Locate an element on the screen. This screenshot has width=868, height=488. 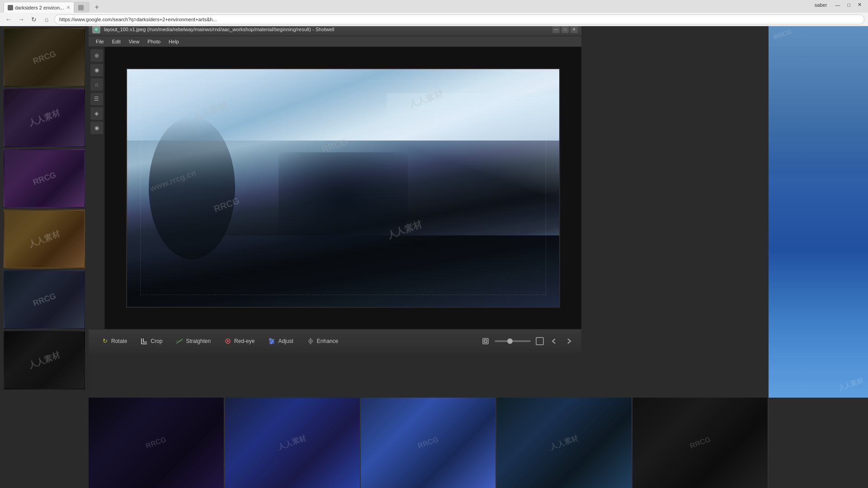
address-input is located at coordinates (459, 19).